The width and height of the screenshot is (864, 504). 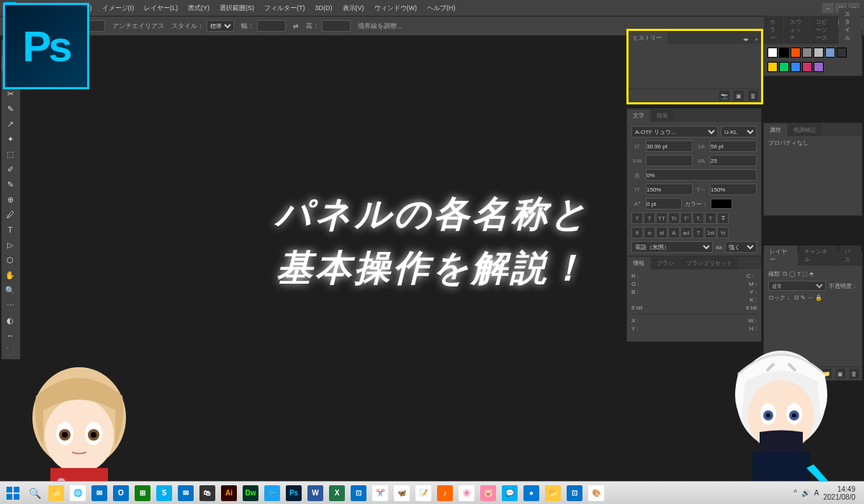 What do you see at coordinates (441, 9) in the screenshot?
I see `menu-help: ヘルプ(H)` at bounding box center [441, 9].